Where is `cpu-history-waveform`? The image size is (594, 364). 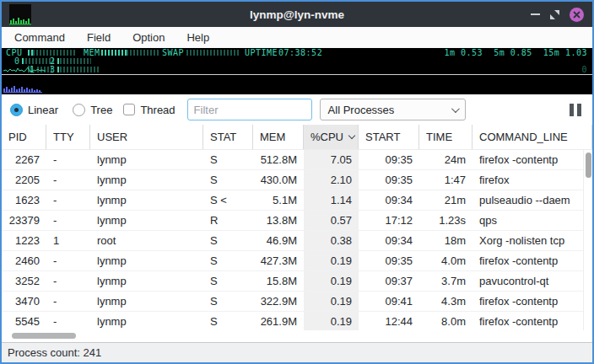 cpu-history-waveform is located at coordinates (24, 69).